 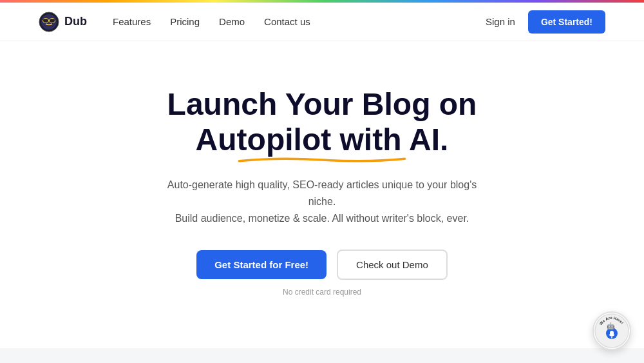 What do you see at coordinates (322, 122) in the screenshot?
I see `hero-title: Launch Your Blog on Autopilot with AI.` at bounding box center [322, 122].